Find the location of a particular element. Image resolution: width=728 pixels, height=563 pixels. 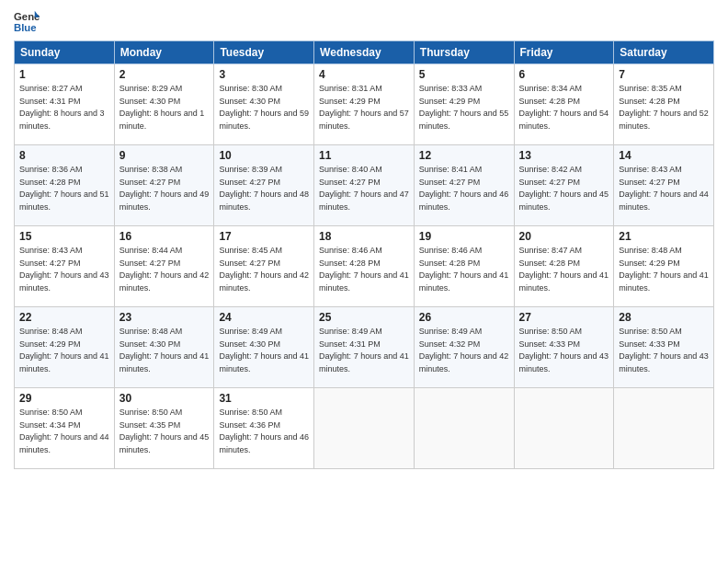

day-number: 9 is located at coordinates (165, 155).